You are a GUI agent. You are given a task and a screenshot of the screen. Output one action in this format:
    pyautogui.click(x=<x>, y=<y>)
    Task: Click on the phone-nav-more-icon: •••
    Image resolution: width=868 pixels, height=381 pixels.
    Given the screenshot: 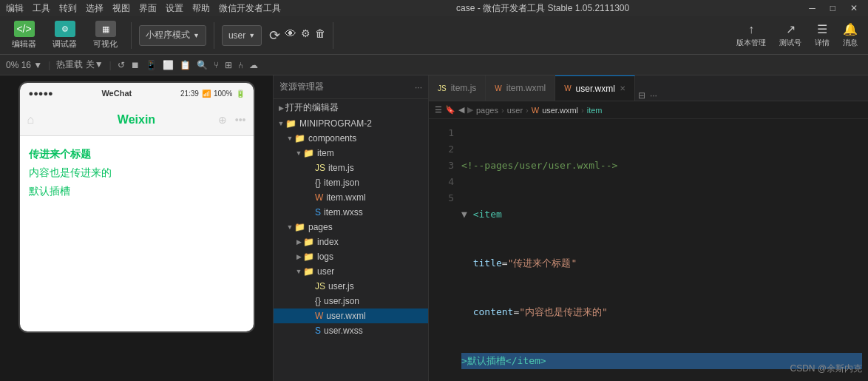 What is the action you would take?
    pyautogui.click(x=241, y=120)
    